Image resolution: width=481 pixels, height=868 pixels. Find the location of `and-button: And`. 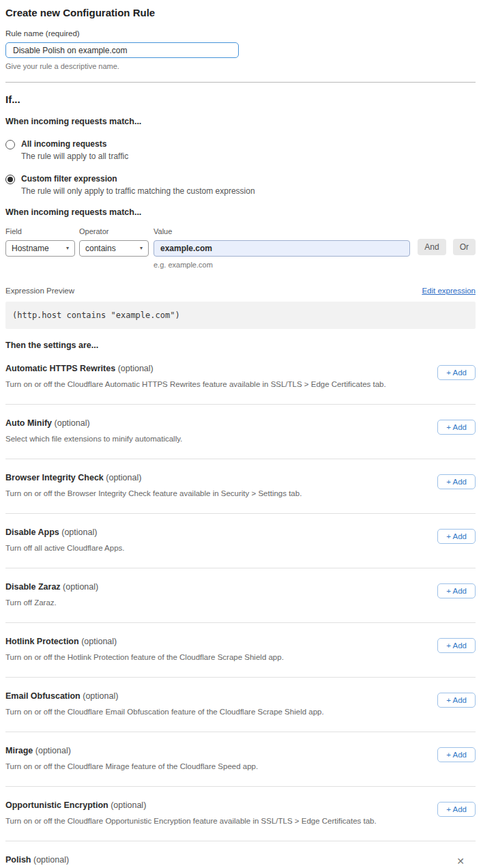

and-button: And is located at coordinates (431, 247).